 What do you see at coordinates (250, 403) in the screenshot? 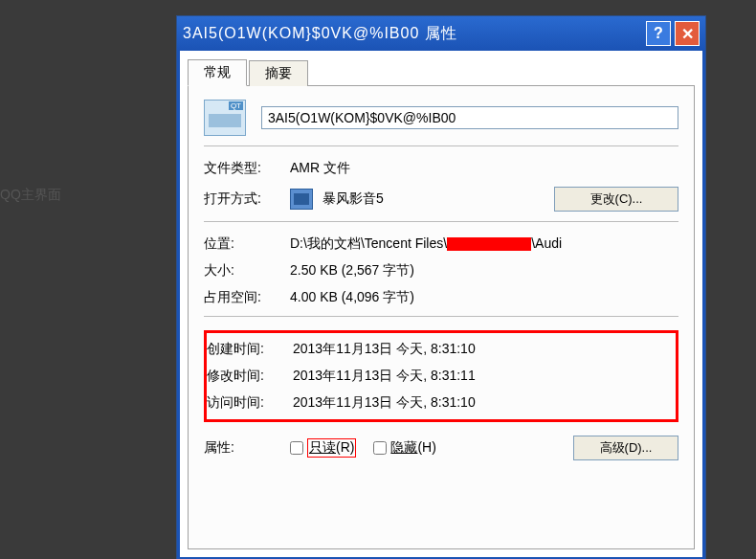
I see `accessed-label: 访问时间:` at bounding box center [250, 403].